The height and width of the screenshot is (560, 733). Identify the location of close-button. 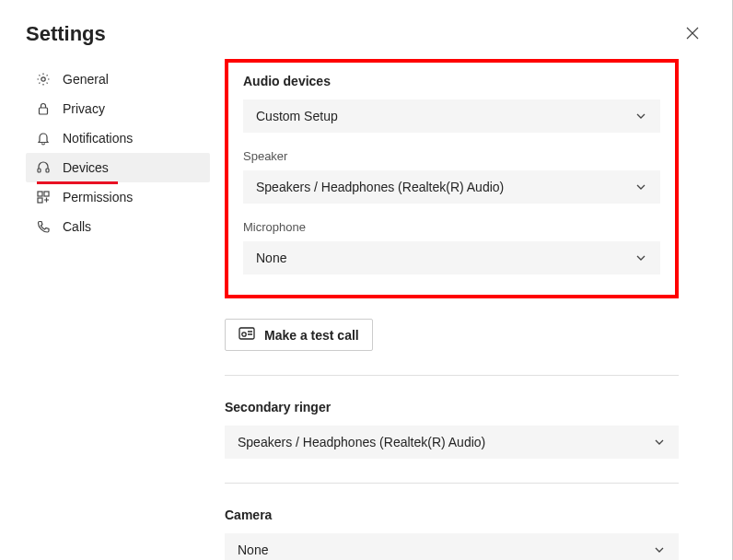
(692, 34).